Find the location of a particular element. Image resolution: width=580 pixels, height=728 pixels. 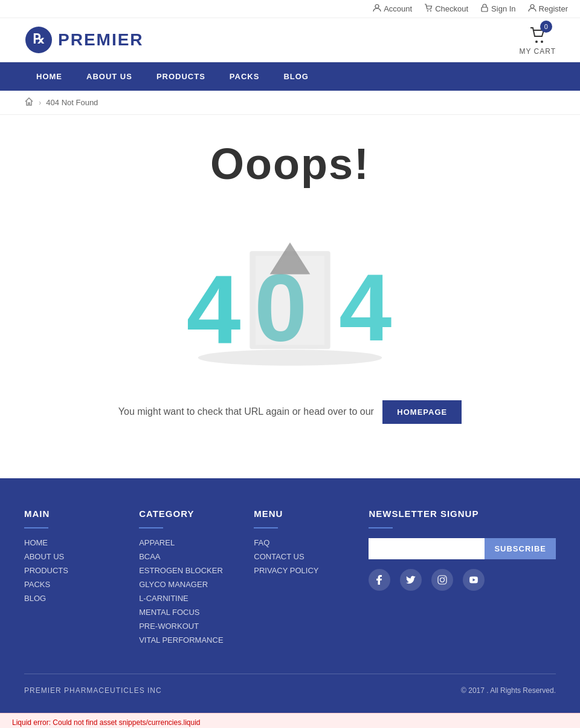

footer-newsletter-underline is located at coordinates (381, 528).